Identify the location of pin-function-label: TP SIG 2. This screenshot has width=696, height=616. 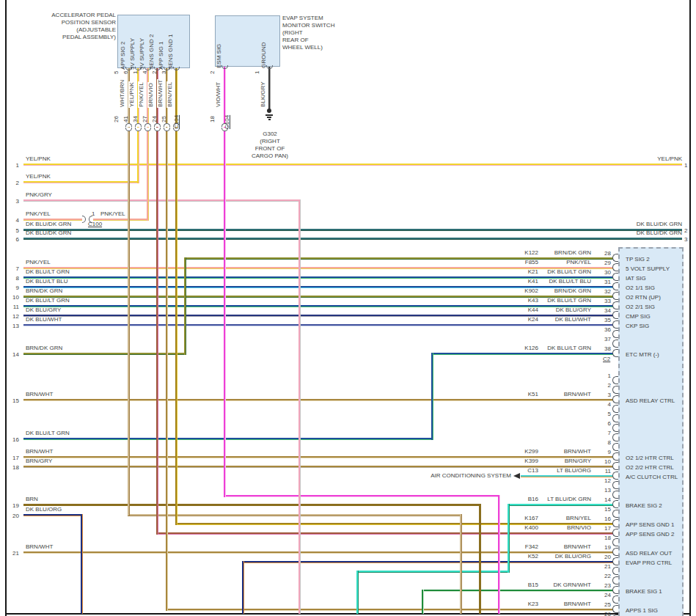
(654, 260).